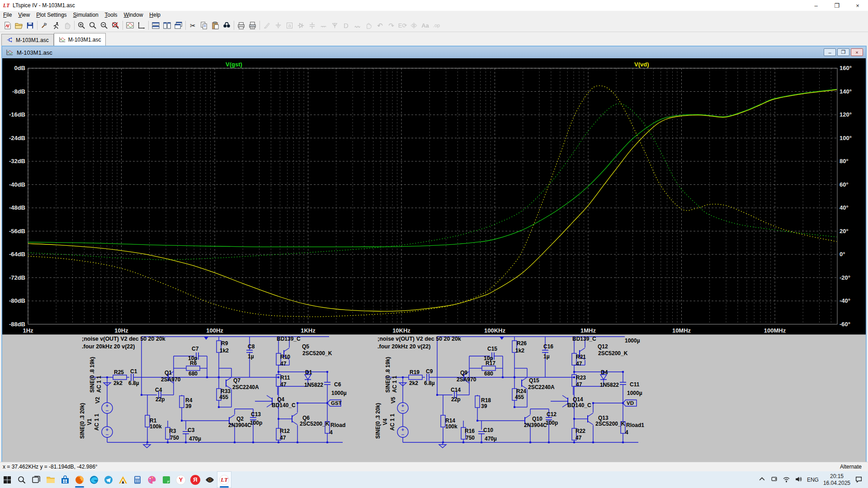 Image resolution: width=868 pixels, height=488 pixels. I want to click on component-icon: D, so click(346, 25).